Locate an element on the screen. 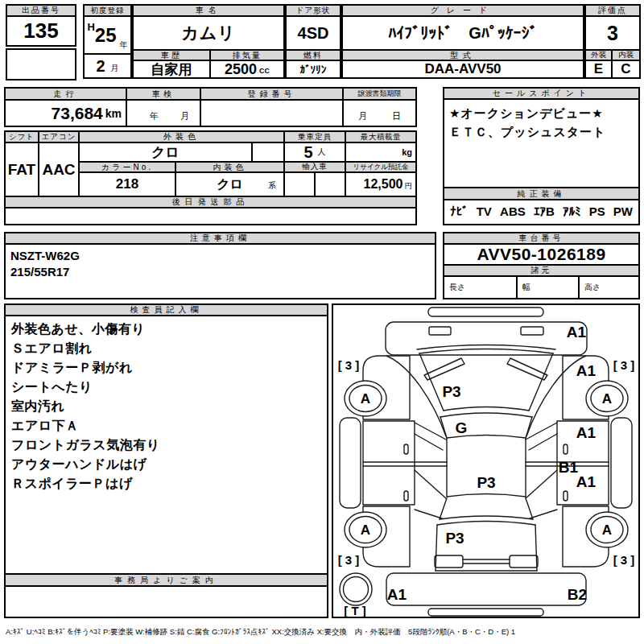 Image resolution: width=644 pixels, height=644 pixels. mileage-number: 73,684 is located at coordinates (77, 114).